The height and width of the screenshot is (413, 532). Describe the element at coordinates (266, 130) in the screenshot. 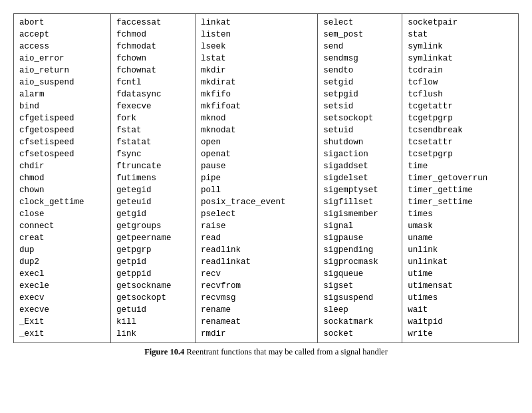

I see `table-row: cfgetospeedfstatmknodatsetuidtcsendbreak` at that location.